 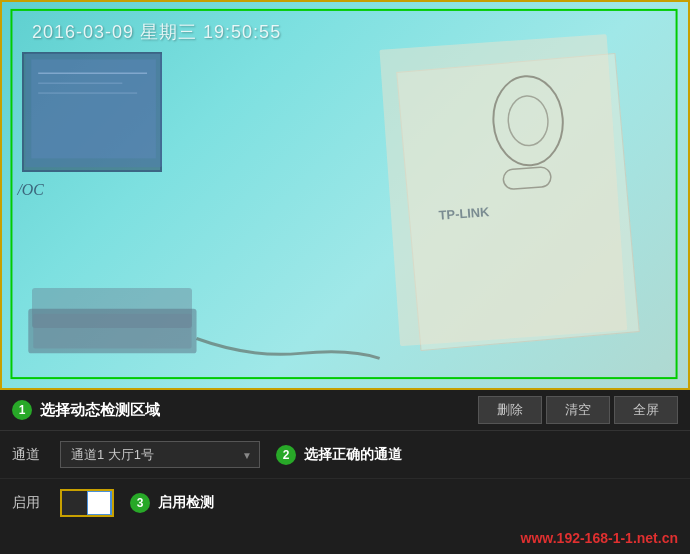 What do you see at coordinates (140, 503) in the screenshot?
I see `step3-badge: 3` at bounding box center [140, 503].